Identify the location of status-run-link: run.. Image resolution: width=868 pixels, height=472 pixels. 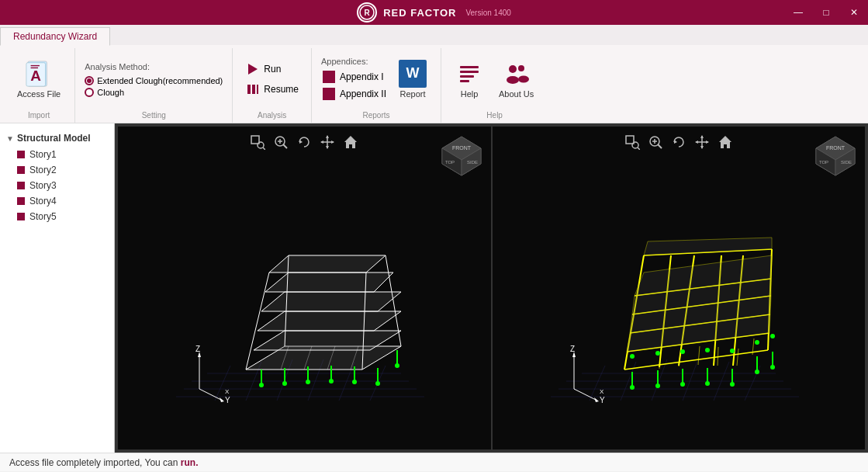
(189, 463).